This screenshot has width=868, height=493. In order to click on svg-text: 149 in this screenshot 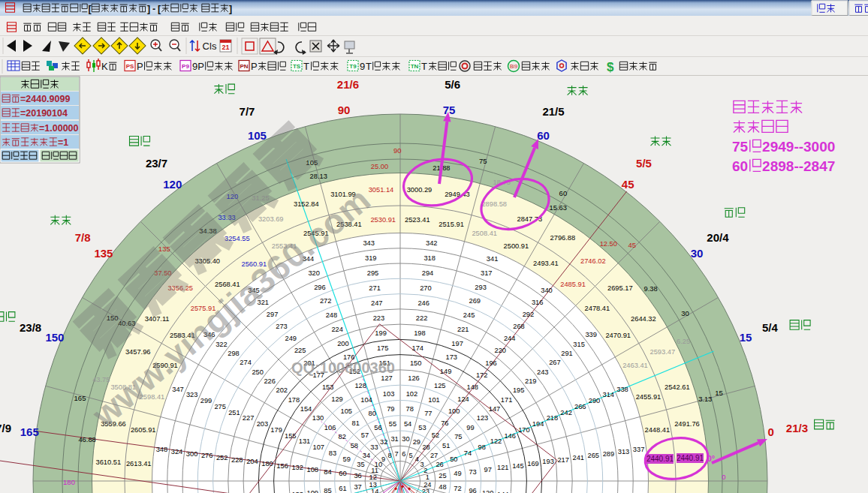, I will do `click(446, 371)`.